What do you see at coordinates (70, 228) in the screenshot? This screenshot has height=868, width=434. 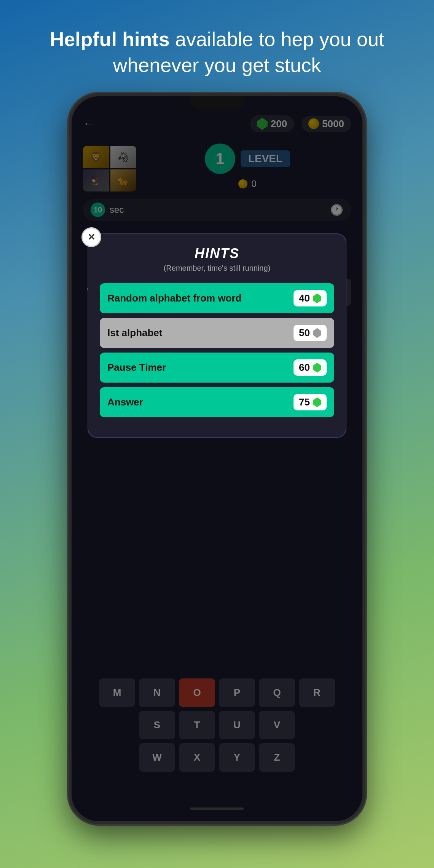 I see `left-side-buttons` at bounding box center [70, 228].